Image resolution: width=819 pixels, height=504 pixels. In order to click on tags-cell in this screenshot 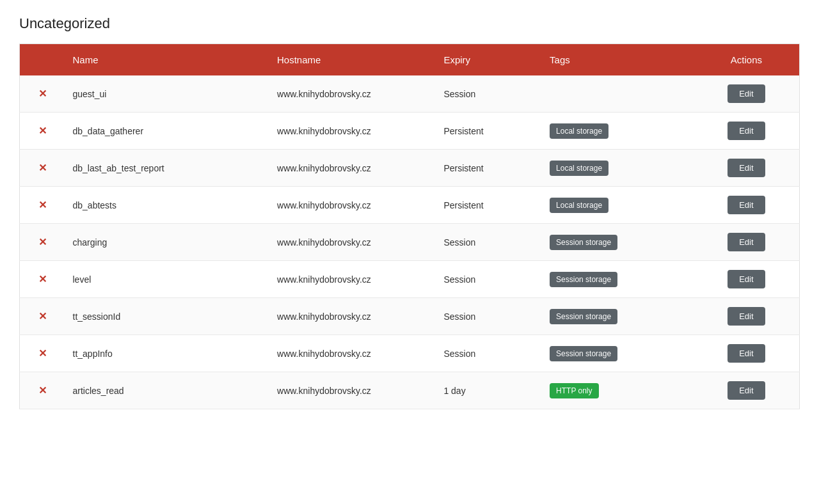, I will do `click(618, 94)`.